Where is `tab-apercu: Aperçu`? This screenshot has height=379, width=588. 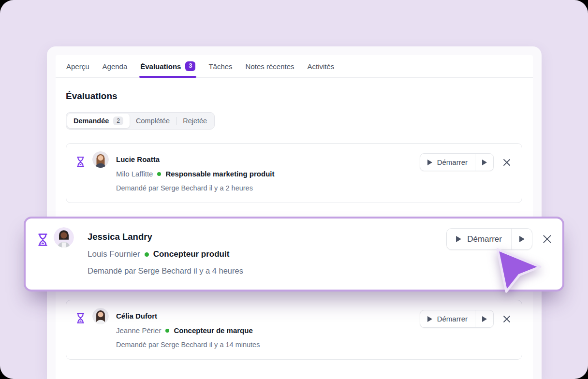
tab-apercu: Aperçu is located at coordinates (78, 66).